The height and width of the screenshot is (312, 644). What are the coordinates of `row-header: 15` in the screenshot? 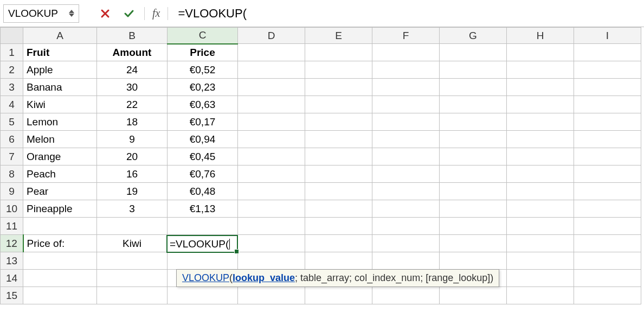 It's located at (12, 296).